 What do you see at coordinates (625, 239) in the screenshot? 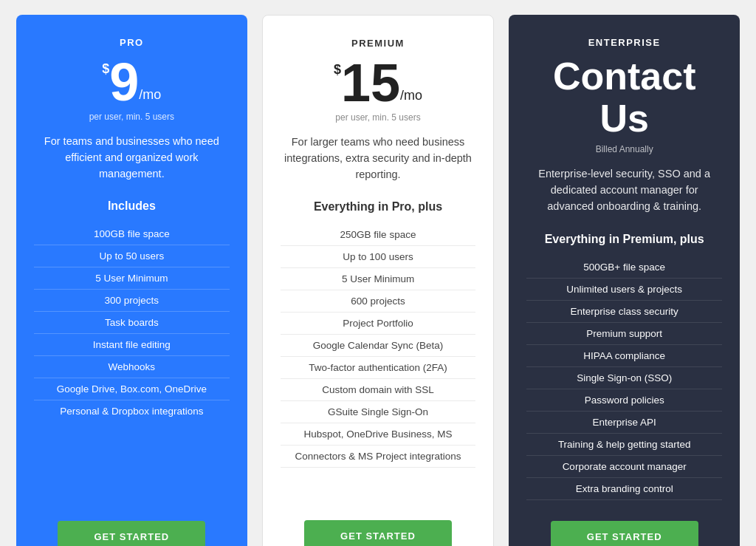
I see `includes-label-enterprise: Everything in Premium, plus` at bounding box center [625, 239].